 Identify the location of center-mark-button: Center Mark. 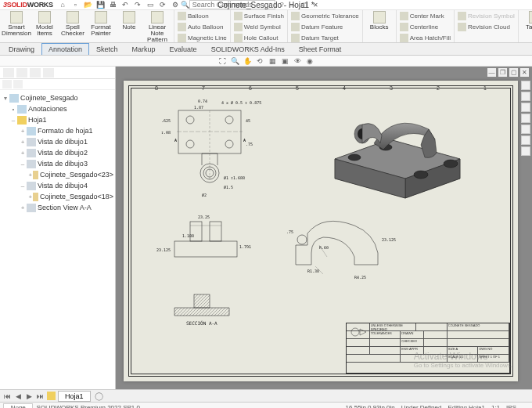
(426, 16).